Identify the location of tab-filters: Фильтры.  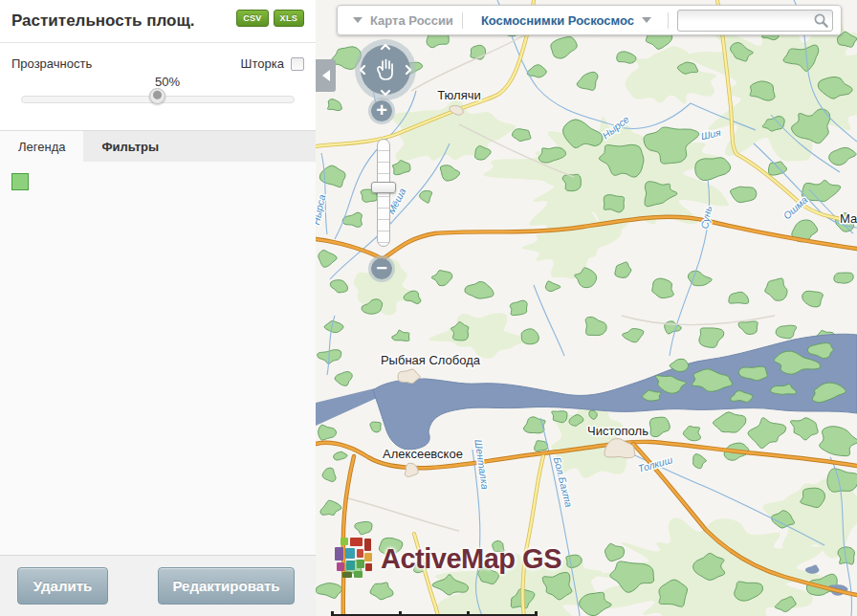
(130, 146).